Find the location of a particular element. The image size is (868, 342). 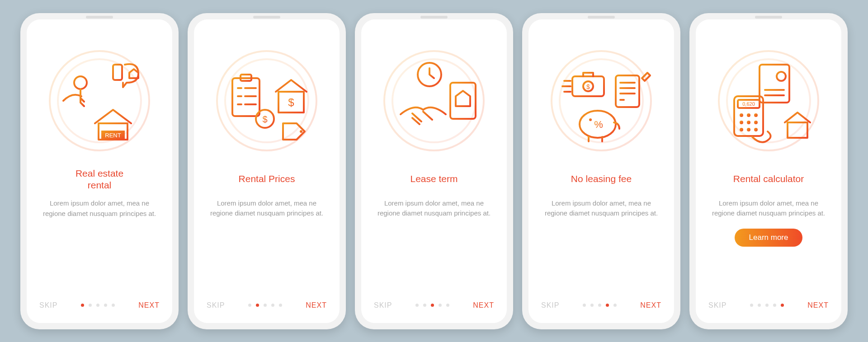

rental-calculator-icon: 0,620 is located at coordinates (769, 101).